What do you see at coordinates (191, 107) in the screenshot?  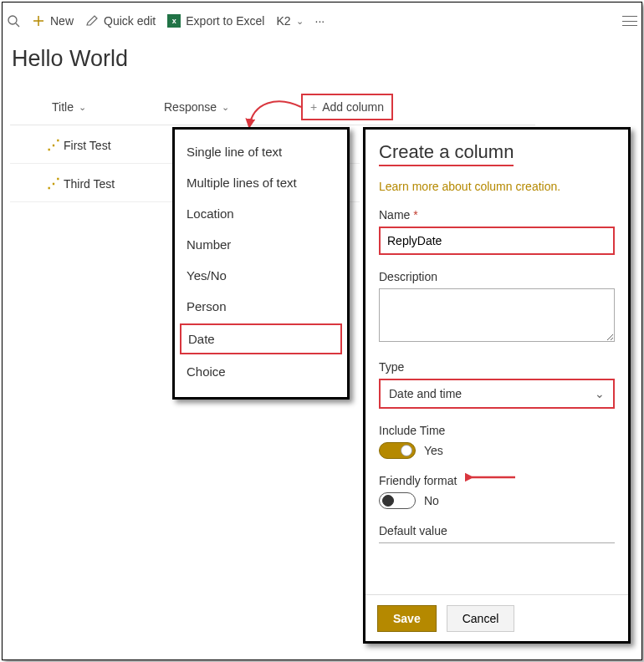 I see `column-header-response-label: Response` at bounding box center [191, 107].